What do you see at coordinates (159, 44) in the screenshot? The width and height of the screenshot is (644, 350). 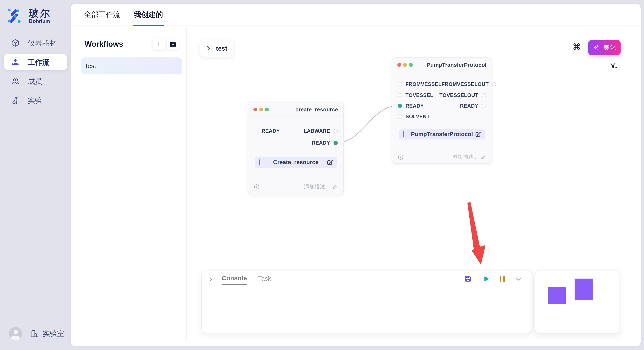 I see `add-workflow-button: +` at bounding box center [159, 44].